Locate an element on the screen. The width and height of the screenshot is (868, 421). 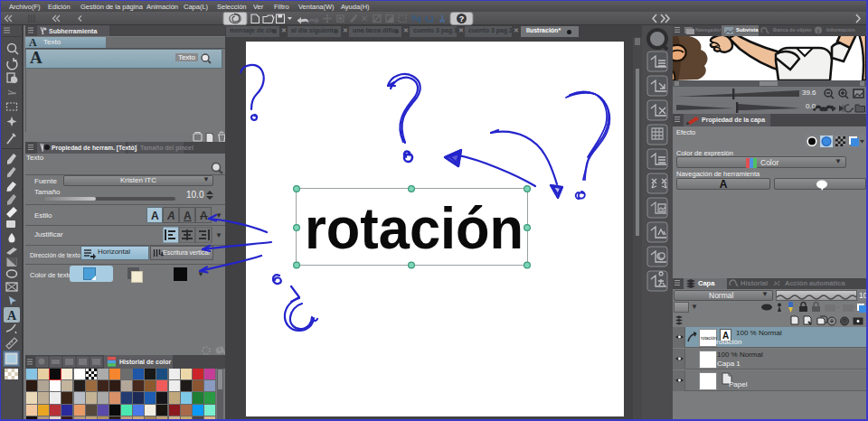
svg-text: rotación is located at coordinates (414, 229).